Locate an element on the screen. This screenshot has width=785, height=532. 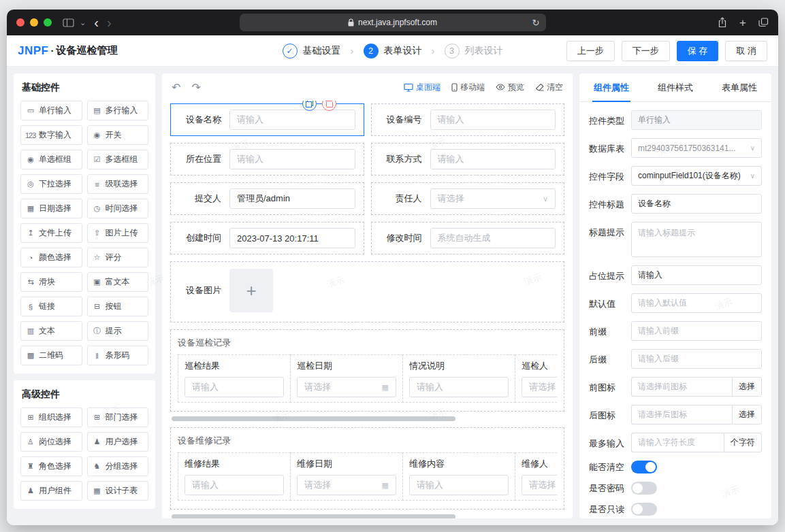
toggle-is-password is located at coordinates (644, 488).